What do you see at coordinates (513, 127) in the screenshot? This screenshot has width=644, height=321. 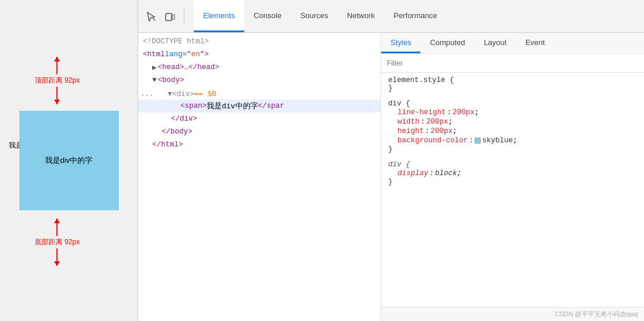 I see `style-block-div1: div { line-height : 200px ; width : 200p…` at bounding box center [513, 127].